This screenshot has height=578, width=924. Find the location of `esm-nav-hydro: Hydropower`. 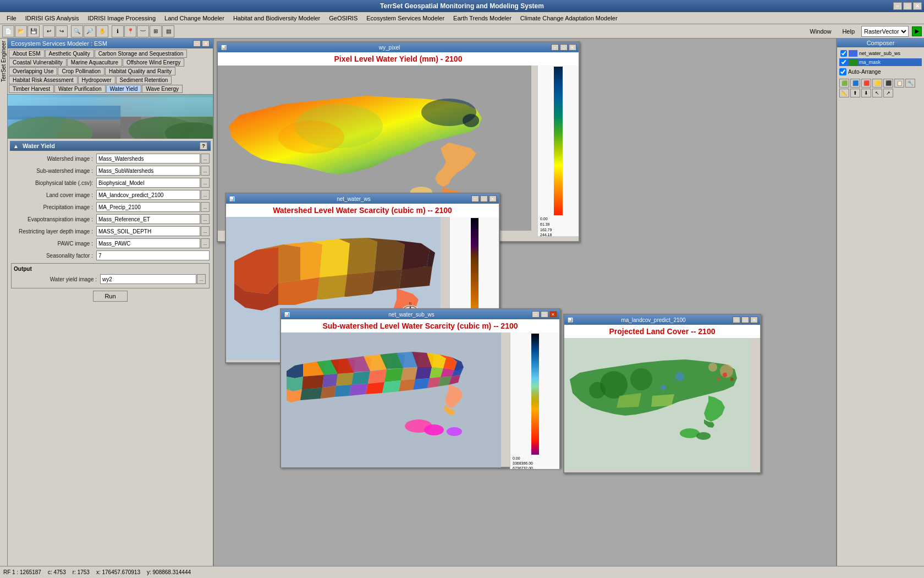

esm-nav-hydro: Hydropower is located at coordinates (97, 80).